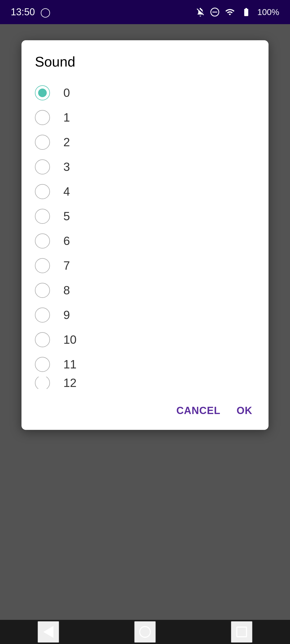  Describe the element at coordinates (70, 364) in the screenshot. I see `option-label: 11` at that location.